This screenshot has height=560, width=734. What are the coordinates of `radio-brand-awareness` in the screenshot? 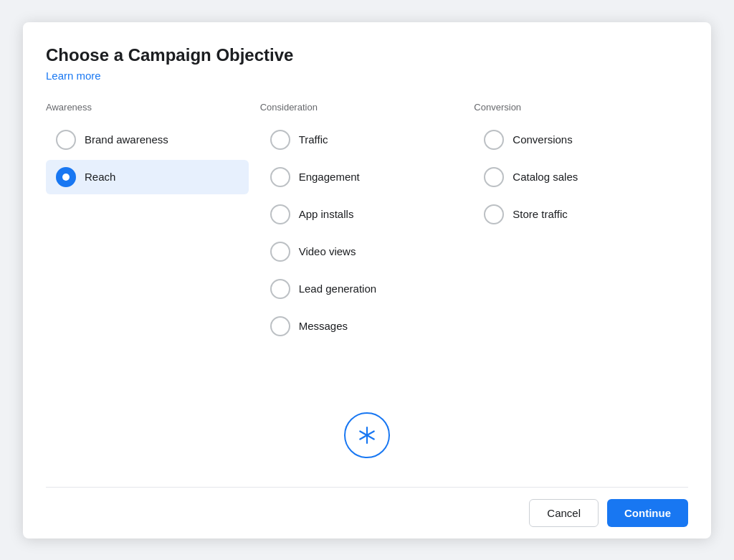 It's located at (66, 140).